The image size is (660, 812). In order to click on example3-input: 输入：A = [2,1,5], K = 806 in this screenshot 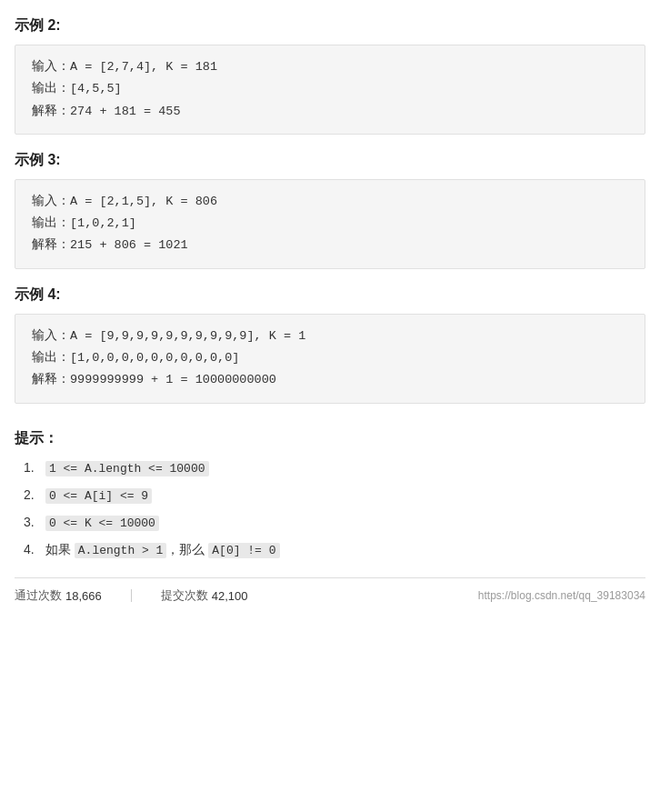, I will do `click(330, 202)`.